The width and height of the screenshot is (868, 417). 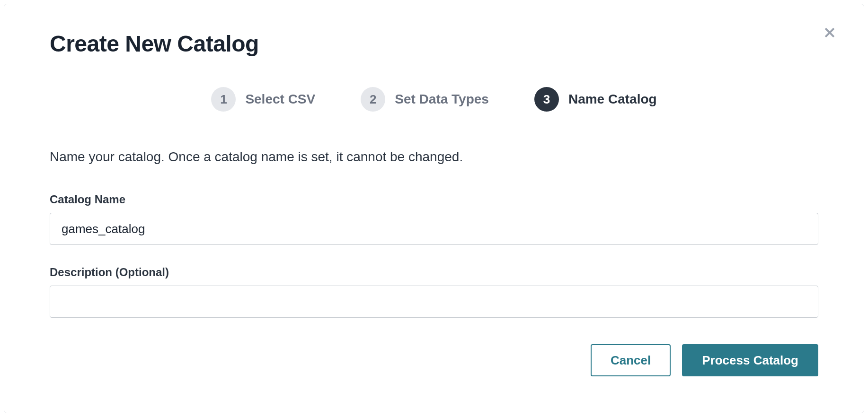 What do you see at coordinates (442, 99) in the screenshot?
I see `step-label: Set Data Types` at bounding box center [442, 99].